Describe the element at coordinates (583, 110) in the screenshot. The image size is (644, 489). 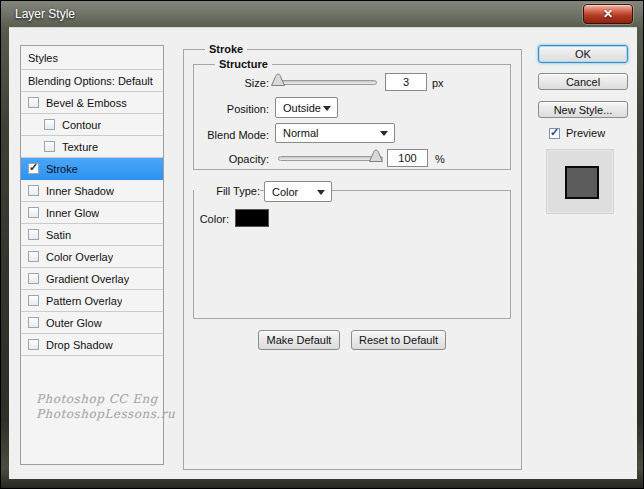
I see `new-style-button: New Style...` at that location.